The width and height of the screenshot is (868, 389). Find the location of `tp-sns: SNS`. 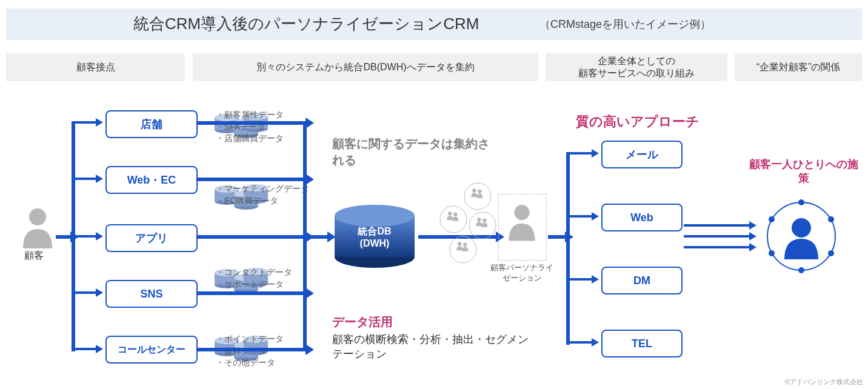

tp-sns: SNS is located at coordinates (152, 294).